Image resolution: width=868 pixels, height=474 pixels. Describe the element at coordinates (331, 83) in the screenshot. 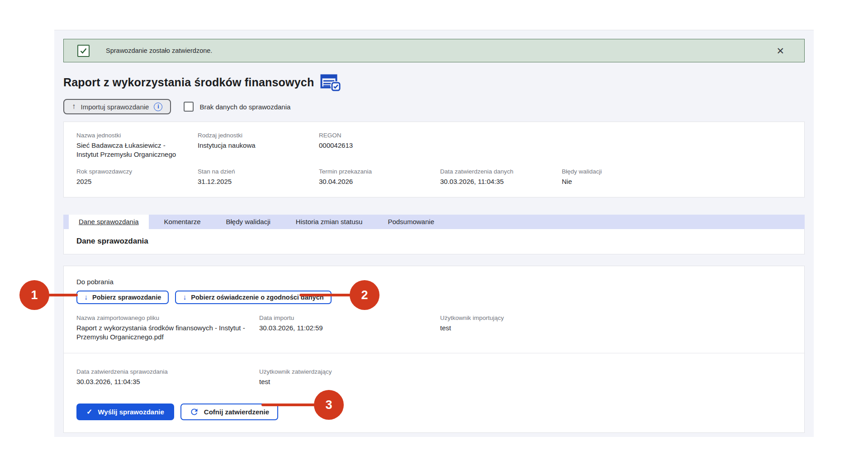

I see `report-document-icon` at that location.